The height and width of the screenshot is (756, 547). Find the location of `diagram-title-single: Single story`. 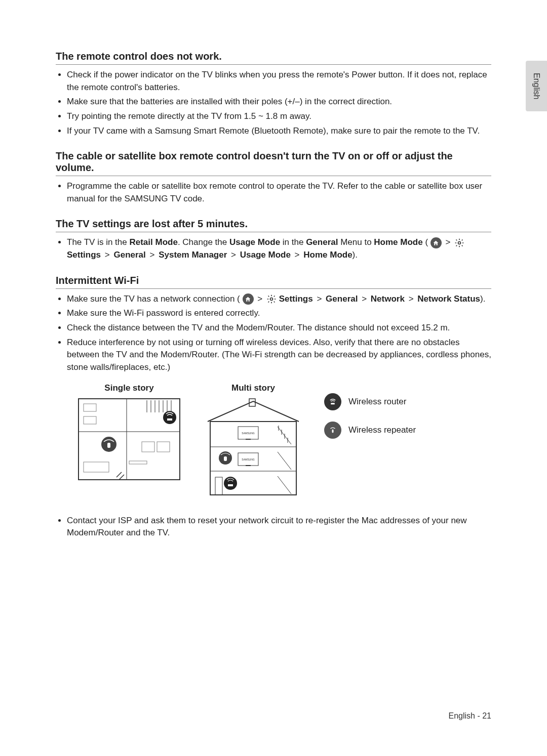

diagram-title-single: Single story is located at coordinates (129, 388).